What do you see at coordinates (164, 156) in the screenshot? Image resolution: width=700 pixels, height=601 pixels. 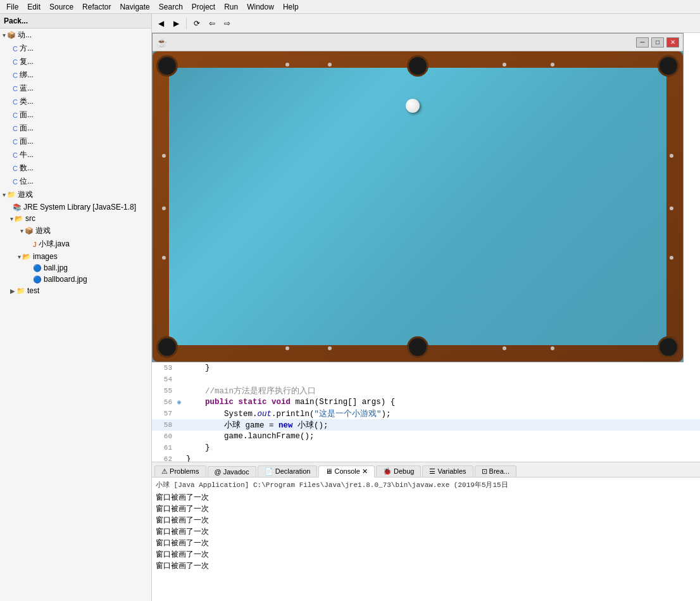 I see `rail-dot-l1` at bounding box center [164, 156].